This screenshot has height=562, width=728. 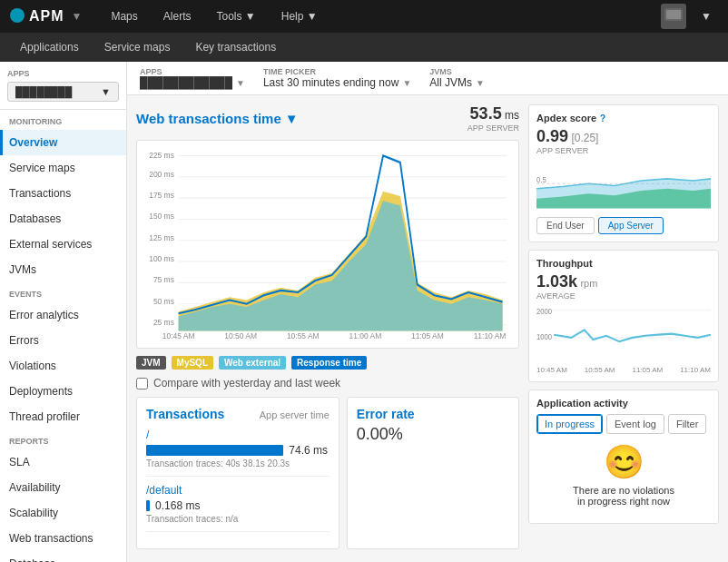 What do you see at coordinates (236, 47) in the screenshot?
I see `subnav-key-transactions: Key transactions` at bounding box center [236, 47].